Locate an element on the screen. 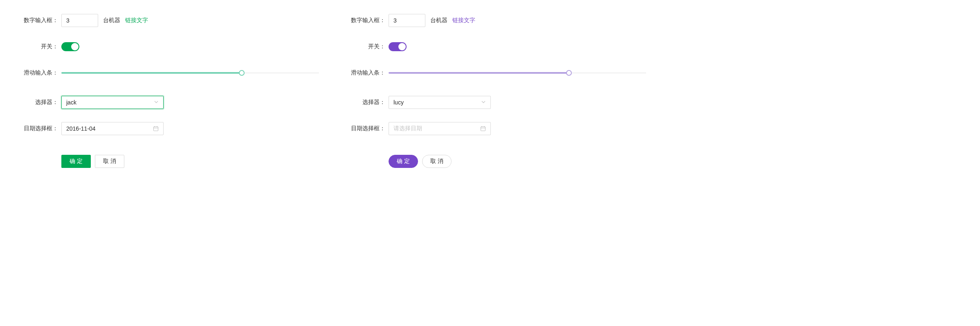 This screenshot has width=980, height=326. select-dropdown: lucy is located at coordinates (440, 102).